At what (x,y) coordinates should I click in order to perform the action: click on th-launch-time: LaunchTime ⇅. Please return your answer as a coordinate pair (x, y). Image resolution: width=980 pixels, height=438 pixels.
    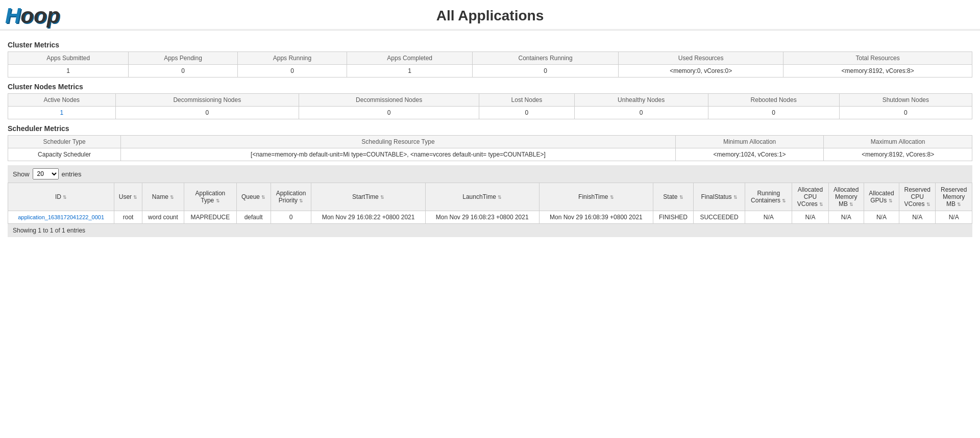
    Looking at the image, I should click on (482, 197).